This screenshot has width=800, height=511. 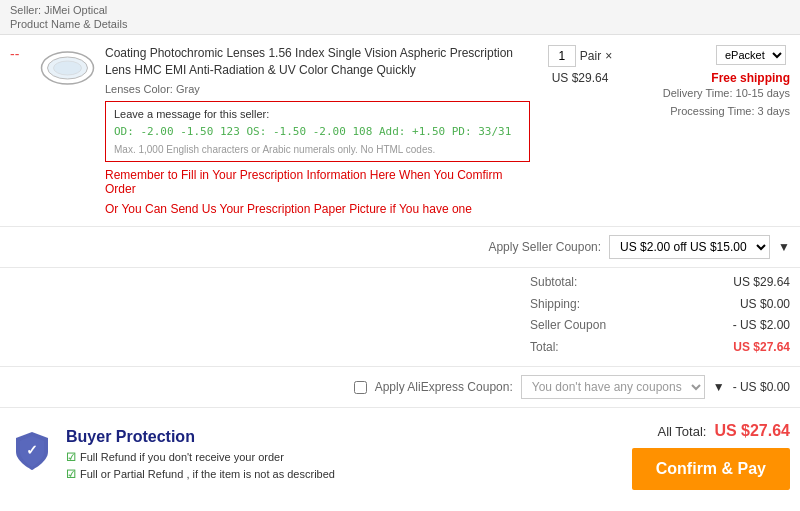 I want to click on product-dash: --, so click(x=20, y=54).